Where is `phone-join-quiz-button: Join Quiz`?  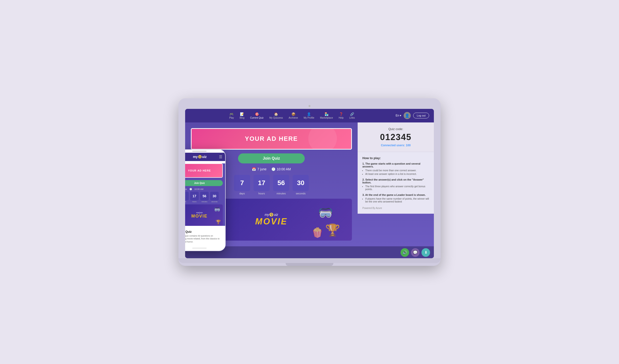 phone-join-quiz-button: Join Quiz is located at coordinates (204, 183).